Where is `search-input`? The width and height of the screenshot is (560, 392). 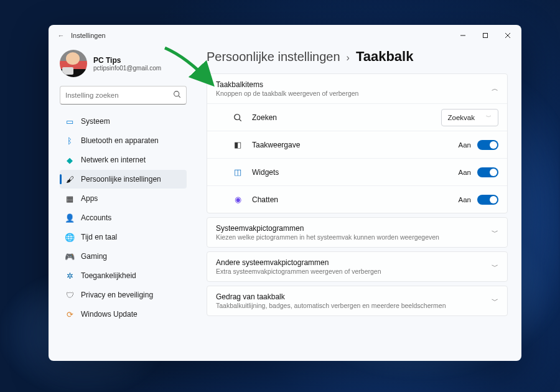
search-input is located at coordinates (119, 95).